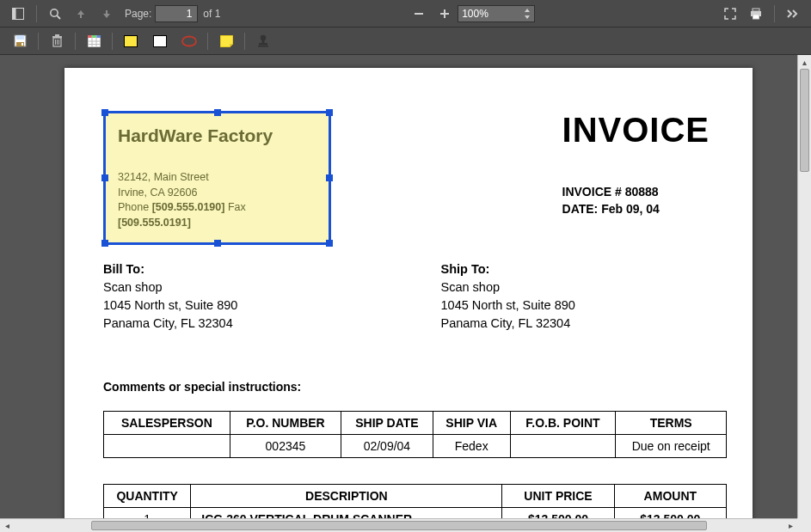  Describe the element at coordinates (263, 41) in the screenshot. I see `stamp-button` at that location.